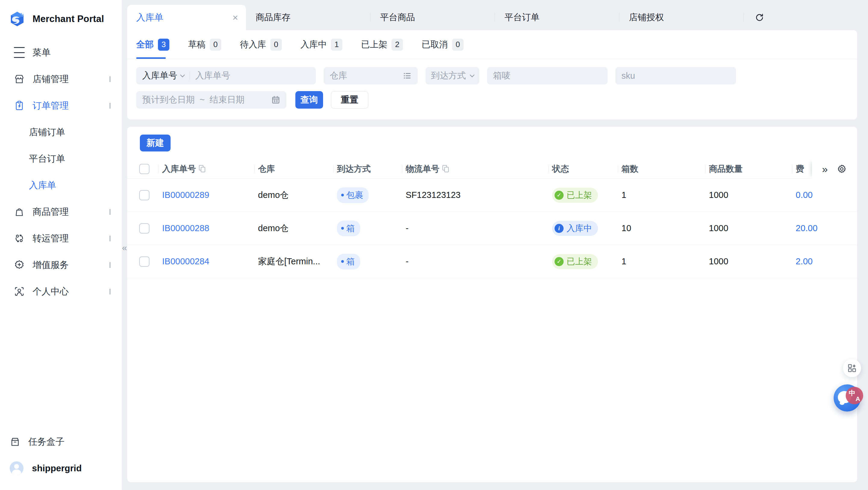  What do you see at coordinates (407, 76) in the screenshot?
I see `list-icon` at bounding box center [407, 76].